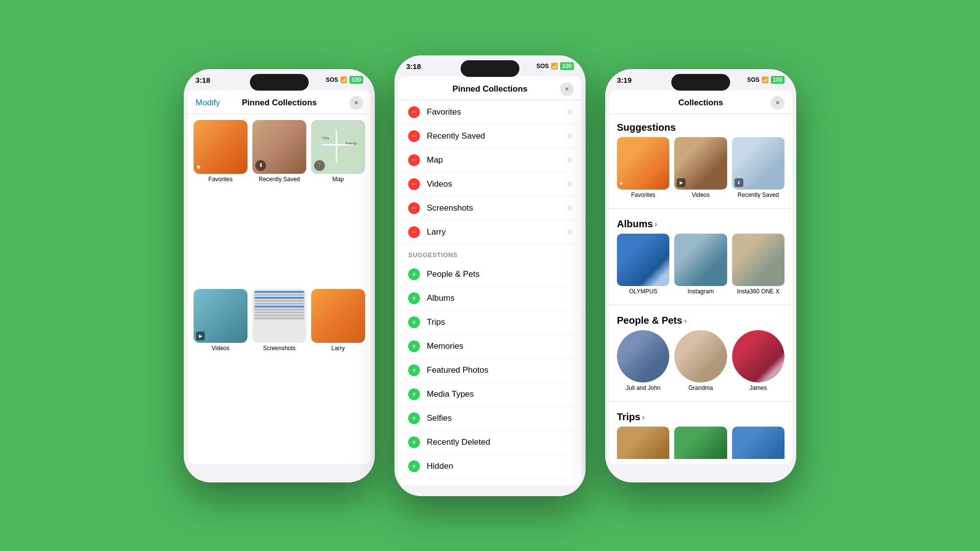 The height and width of the screenshot is (551, 980). What do you see at coordinates (279, 371) in the screenshot?
I see `grid-item-screenshots: Screenshots` at bounding box center [279, 371].